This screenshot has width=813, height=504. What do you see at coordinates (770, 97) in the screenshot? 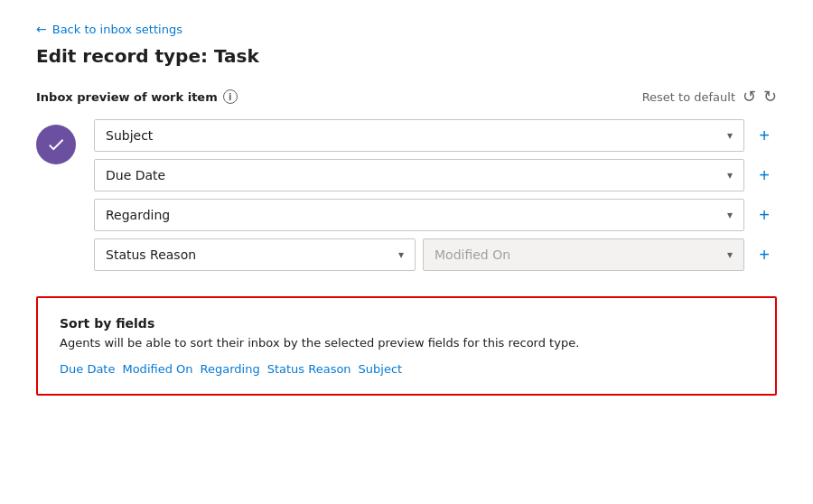
I see `redo-button: ↻` at bounding box center [770, 97].